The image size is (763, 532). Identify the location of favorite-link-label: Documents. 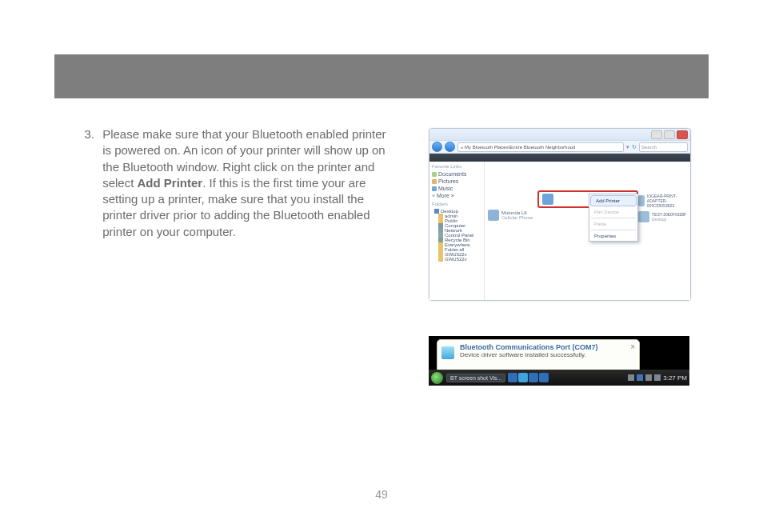
(453, 174).